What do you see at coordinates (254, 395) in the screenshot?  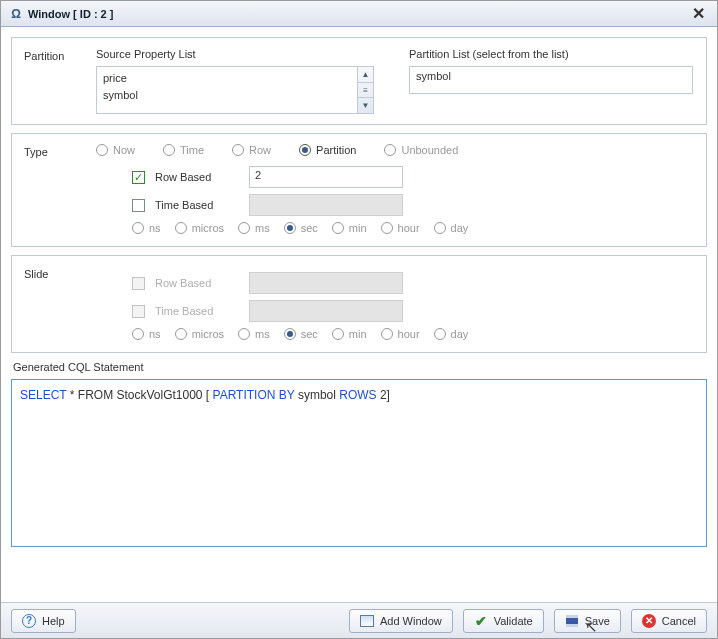 I see `cql-kw-partitionby: PARTITION BY` at bounding box center [254, 395].